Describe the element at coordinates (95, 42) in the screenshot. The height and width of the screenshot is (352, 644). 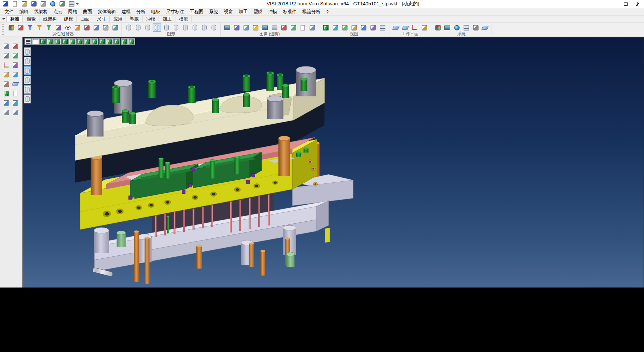
I see `view-cube-rotate-icon` at that location.